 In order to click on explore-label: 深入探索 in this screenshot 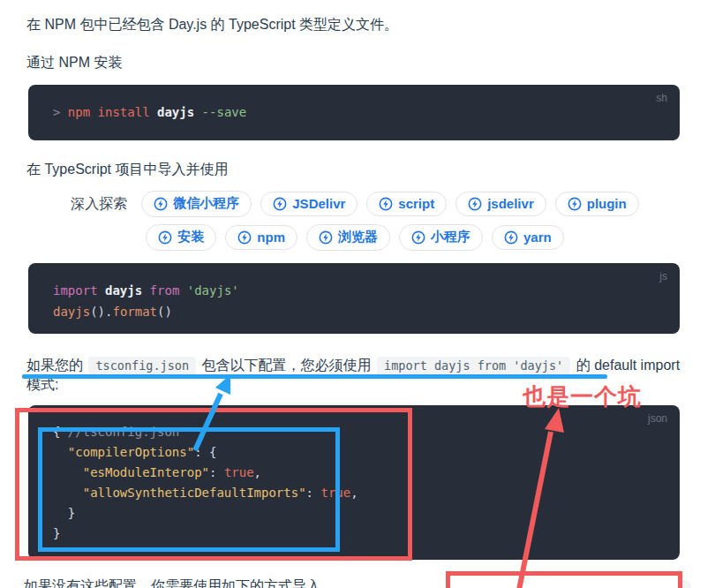, I will do `click(99, 205)`.